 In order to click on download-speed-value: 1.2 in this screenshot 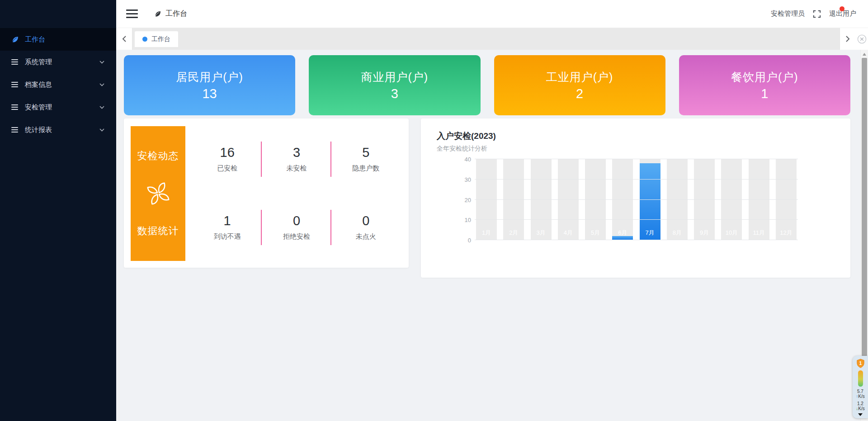, I will do `click(860, 403)`.